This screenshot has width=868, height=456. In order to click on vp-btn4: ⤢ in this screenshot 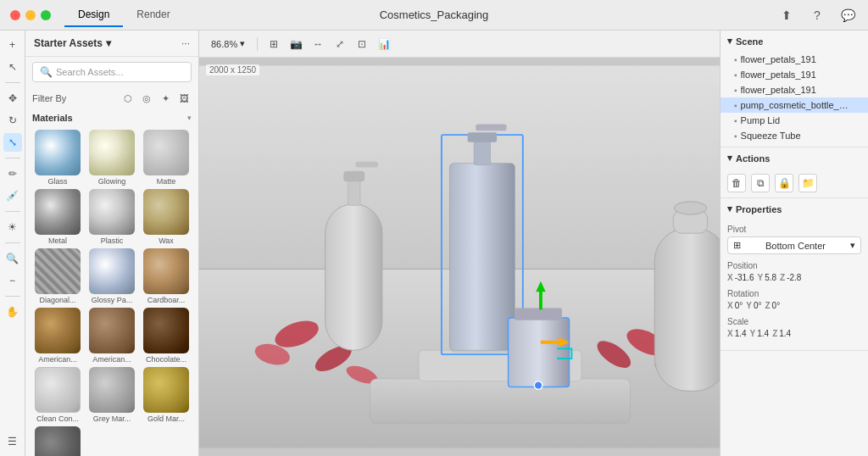, I will do `click(340, 44)`.